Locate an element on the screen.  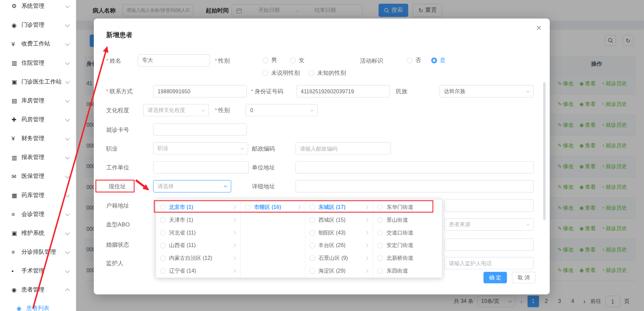
sidebar-item: ⚙ 系统管理 is located at coordinates (38, 8).